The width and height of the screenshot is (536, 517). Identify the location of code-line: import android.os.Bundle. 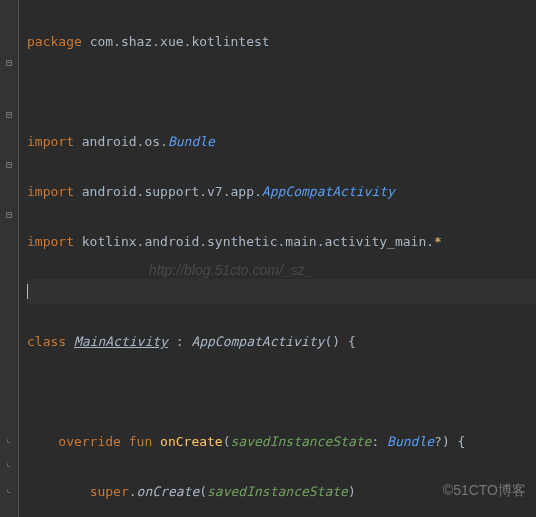
(282, 142).